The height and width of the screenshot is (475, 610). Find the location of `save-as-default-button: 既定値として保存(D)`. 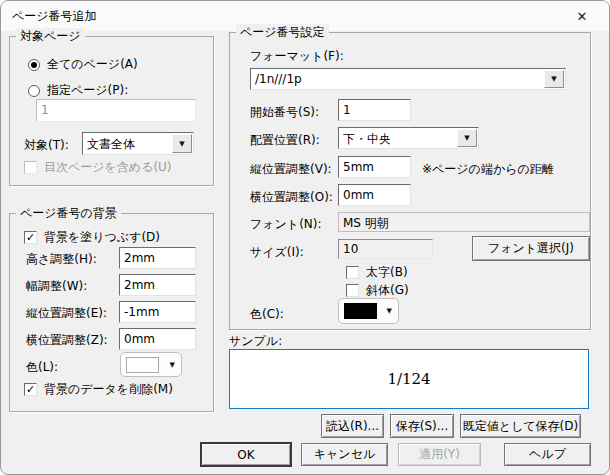

save-as-default-button: 既定値として保存(D) is located at coordinates (520, 426).